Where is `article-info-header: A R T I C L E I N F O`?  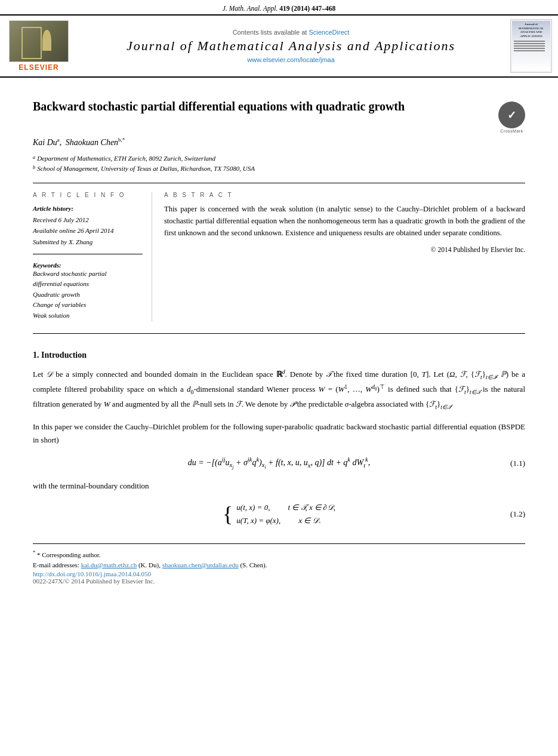 article-info-header: A R T I C L E I N F O is located at coordinates (88, 195).